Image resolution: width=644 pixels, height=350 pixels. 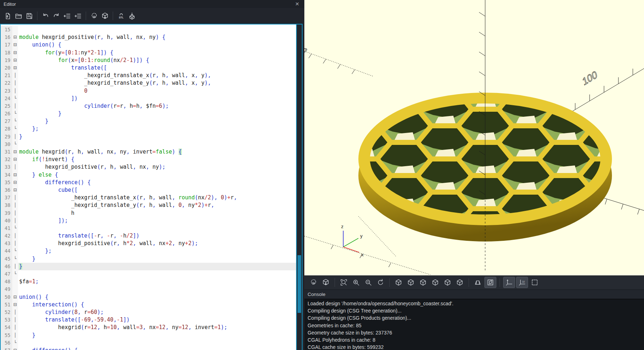 What do you see at coordinates (447, 283) in the screenshot?
I see `view-front-button` at bounding box center [447, 283].